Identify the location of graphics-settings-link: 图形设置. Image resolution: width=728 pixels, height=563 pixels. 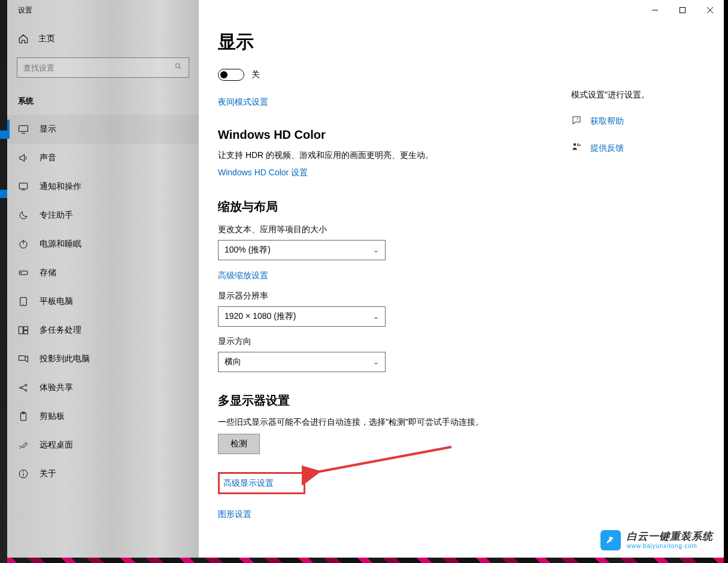
(235, 514).